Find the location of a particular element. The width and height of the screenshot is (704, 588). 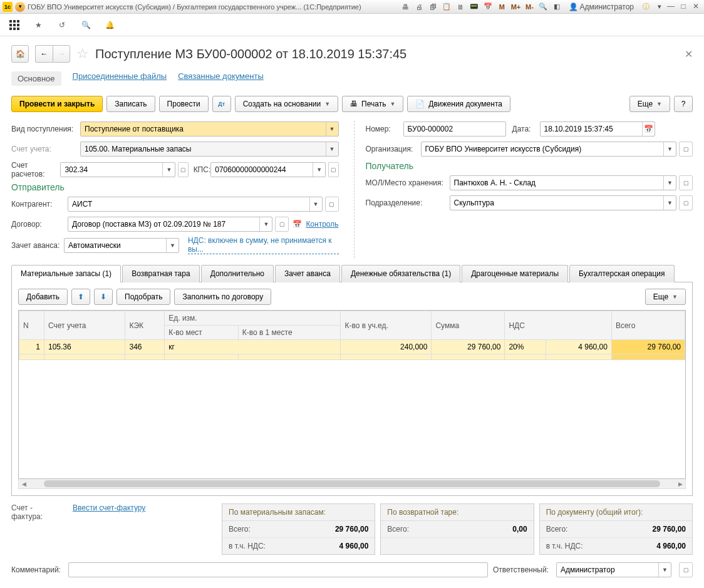

dtkt-button: Дт is located at coordinates (222, 104).